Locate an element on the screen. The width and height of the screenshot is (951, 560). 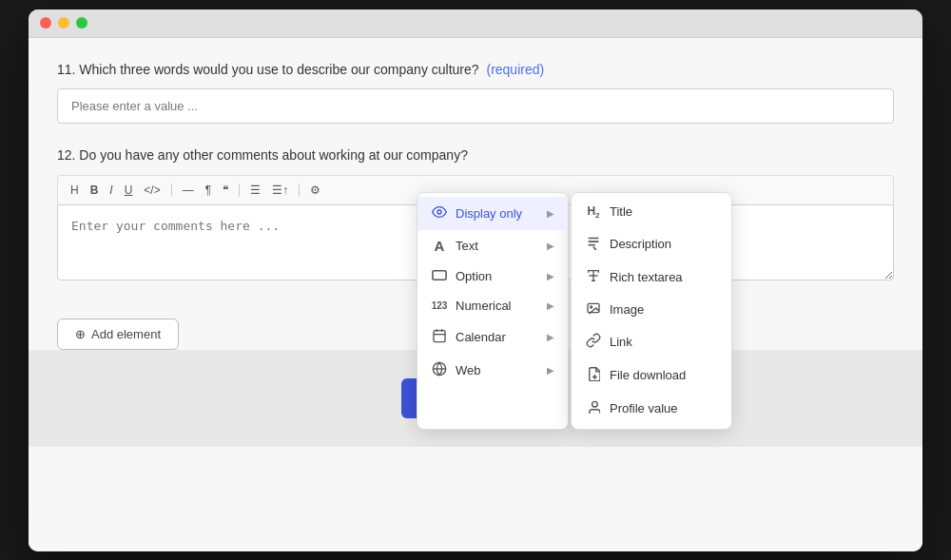
question-11-number: 11. is located at coordinates (67, 69).